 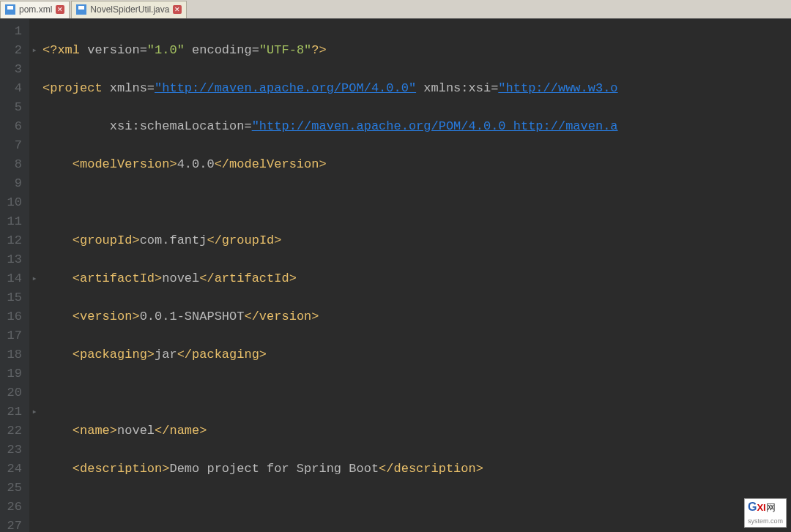 I want to click on code-line: <packaging>jar</packaging>, so click(x=417, y=355).